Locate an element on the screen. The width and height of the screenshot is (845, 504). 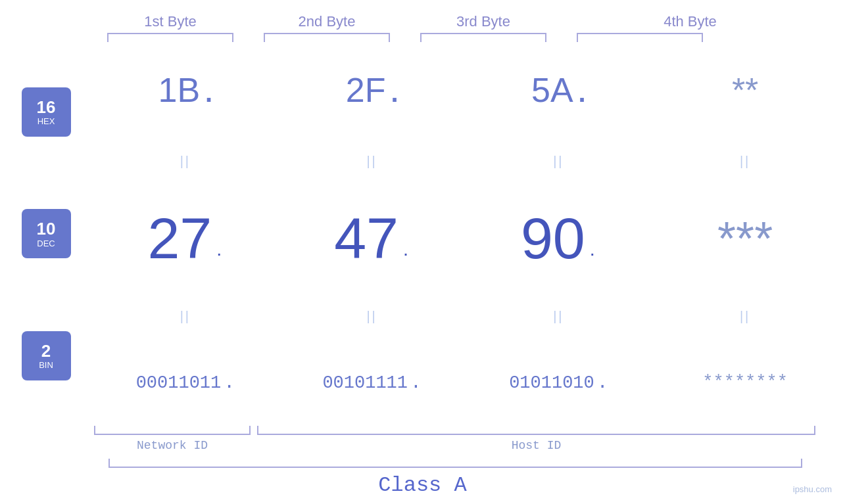
hex-badge-label: HEX is located at coordinates (46, 121).